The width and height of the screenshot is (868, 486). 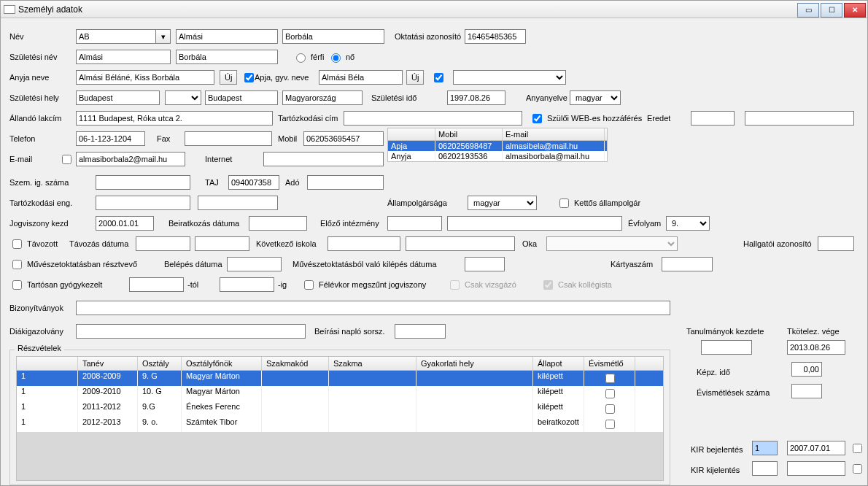 I want to click on bizonyitvanyok-input, so click(x=373, y=308).